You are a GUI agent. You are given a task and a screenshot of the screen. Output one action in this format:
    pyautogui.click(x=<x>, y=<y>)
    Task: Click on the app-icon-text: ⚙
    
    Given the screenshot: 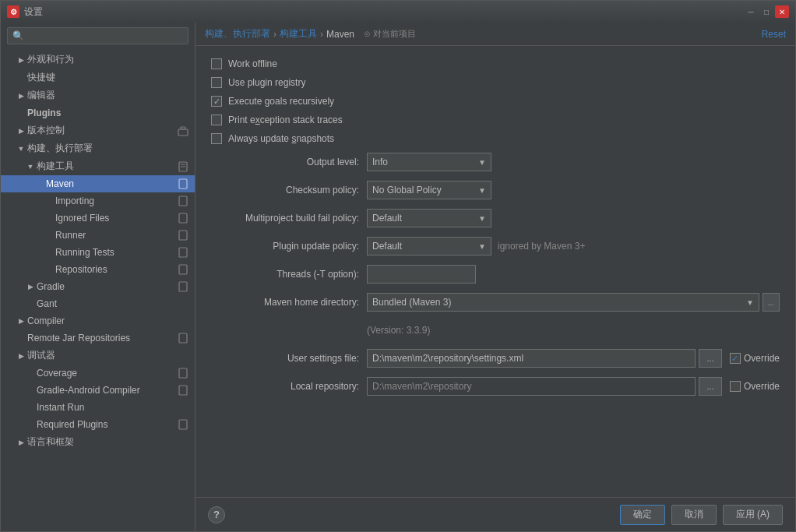 What is the action you would take?
    pyautogui.click(x=14, y=12)
    